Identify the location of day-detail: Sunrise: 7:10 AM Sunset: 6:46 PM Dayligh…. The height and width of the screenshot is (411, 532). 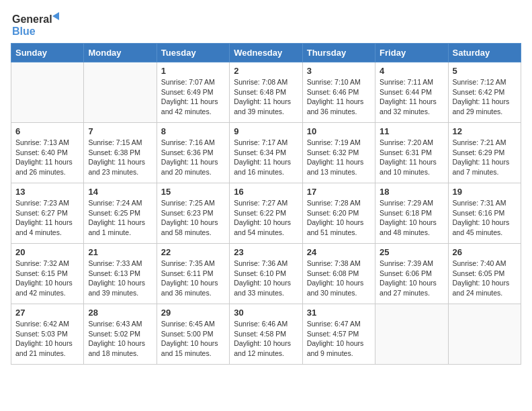
(339, 97).